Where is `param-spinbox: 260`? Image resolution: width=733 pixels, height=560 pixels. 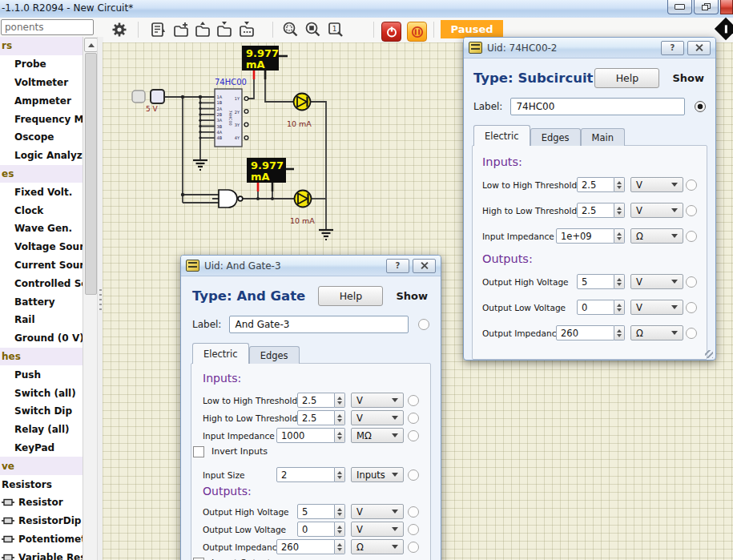 param-spinbox: 260 is located at coordinates (311, 546).